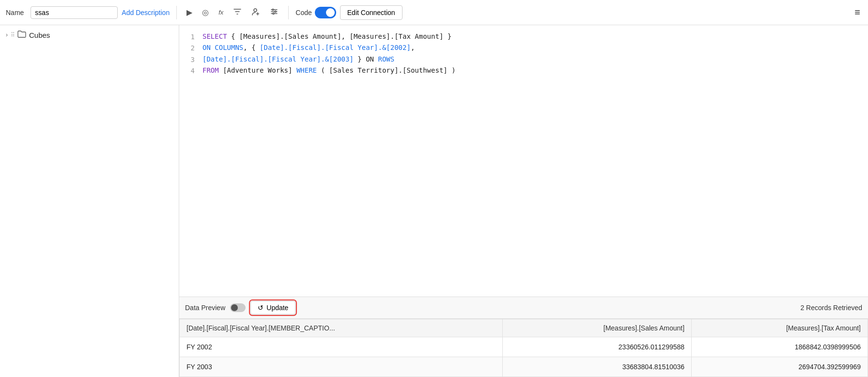 The width and height of the screenshot is (868, 377). What do you see at coordinates (221, 13) in the screenshot?
I see `fx-icon: fx` at bounding box center [221, 13].